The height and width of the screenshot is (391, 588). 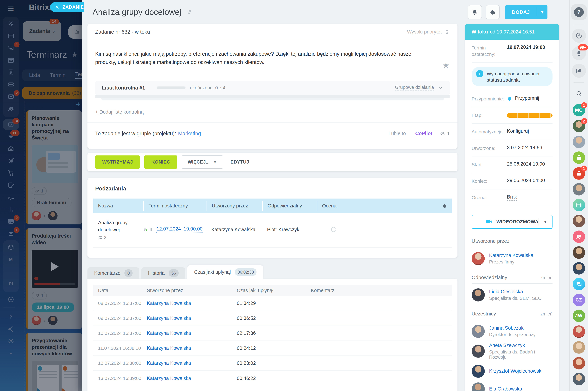 I want to click on sidebar-item-calendar-icon, so click(x=11, y=60).